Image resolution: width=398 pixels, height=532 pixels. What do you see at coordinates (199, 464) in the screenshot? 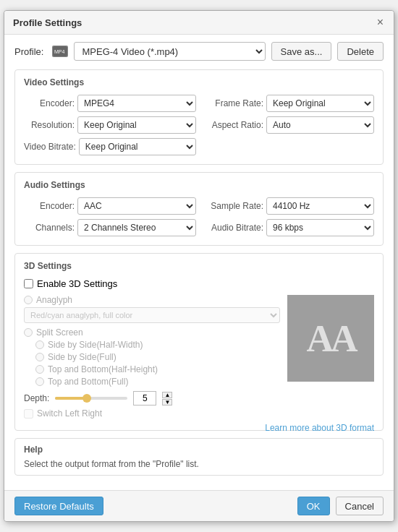
I see `help-text: Select the output format from the "Profi…` at bounding box center [199, 464].